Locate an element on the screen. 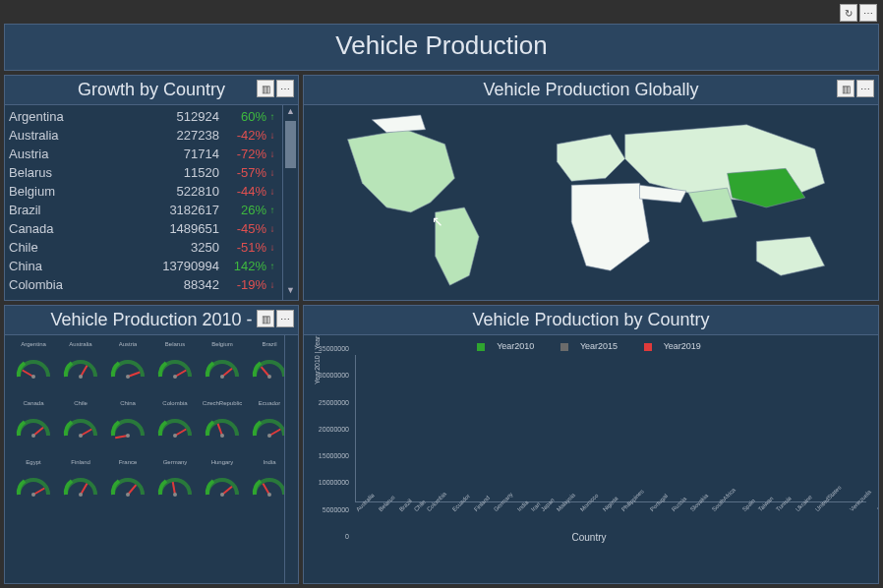 This screenshot has width=883, height=588. barchart-area is located at coordinates (611, 429).